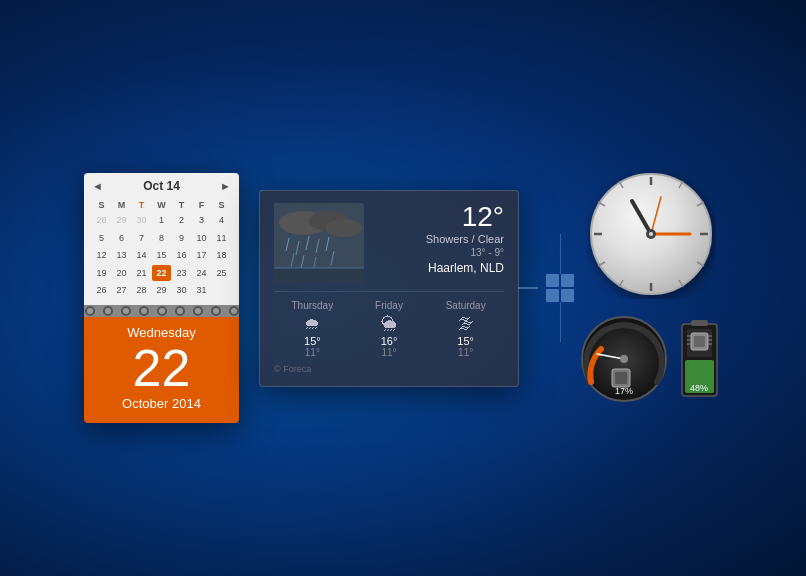 This screenshot has height=576, width=806. Describe the element at coordinates (162, 274) in the screenshot. I see `cal-cell-today: 22` at that location.